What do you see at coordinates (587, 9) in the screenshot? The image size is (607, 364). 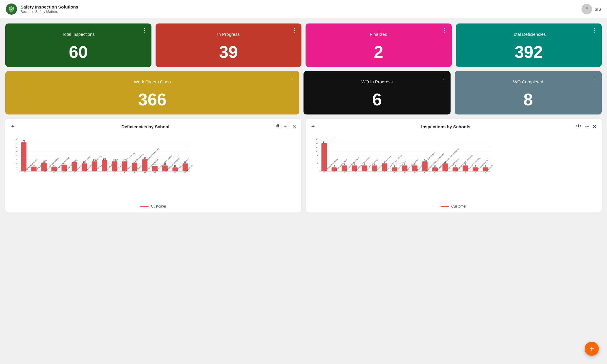 I see `avatar` at bounding box center [587, 9].